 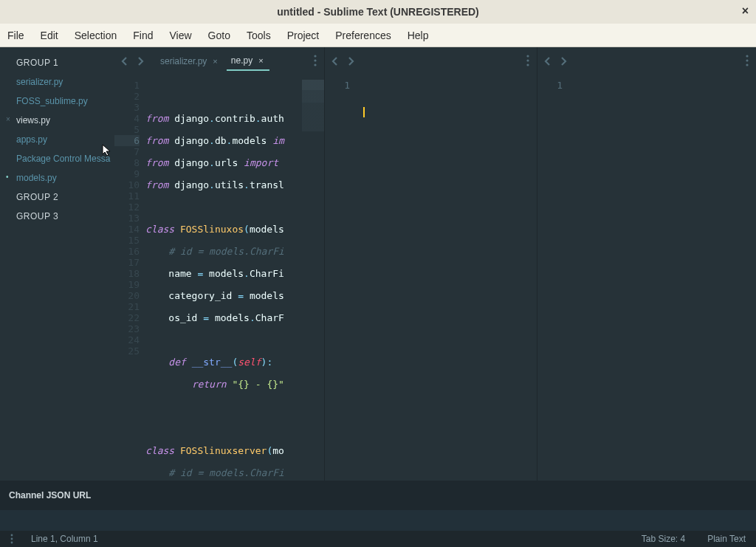 I want to click on minimap, so click(x=313, y=106).